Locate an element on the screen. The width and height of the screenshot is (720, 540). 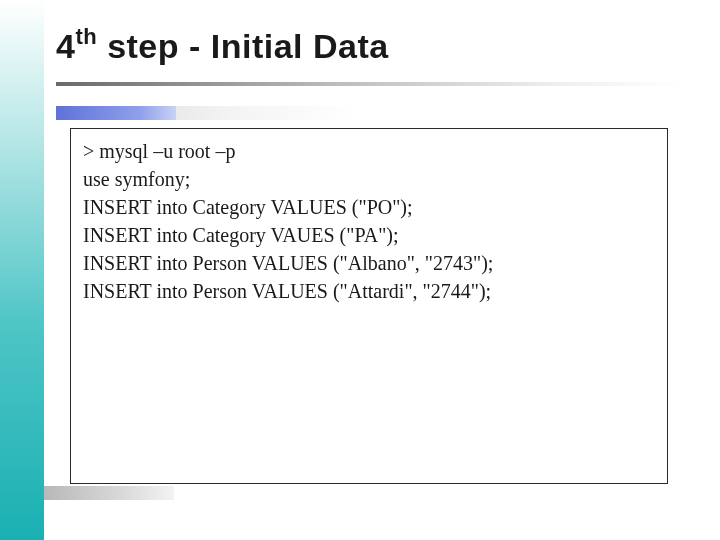
title-ordinal: th is located at coordinates (86, 36).